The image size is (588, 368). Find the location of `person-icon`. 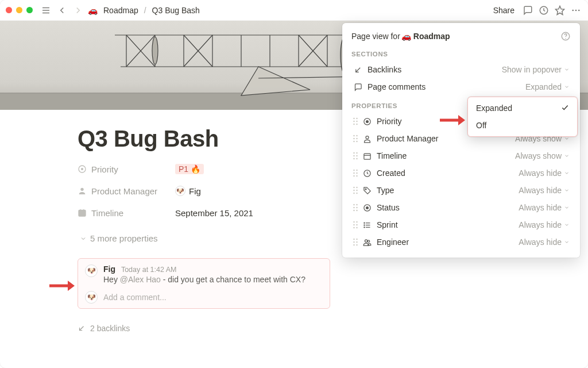

person-icon is located at coordinates (82, 191).